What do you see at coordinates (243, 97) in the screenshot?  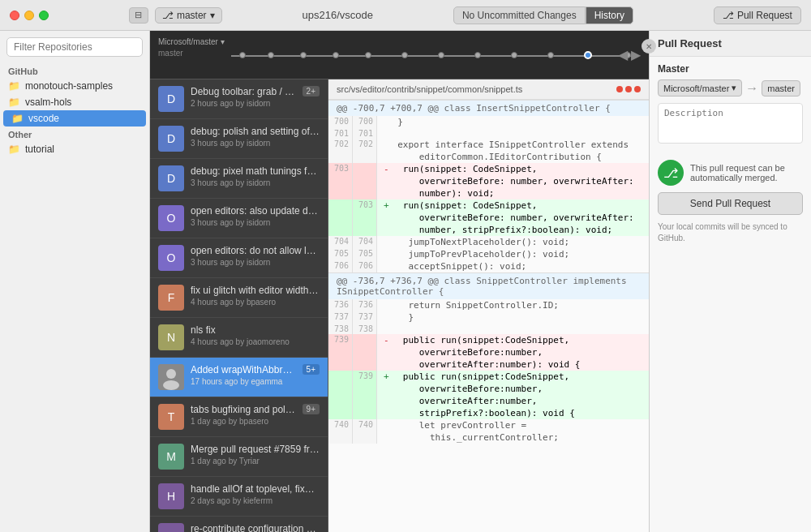 I see `commit-info: Debug toolbar: grab / grabbing cu... 2 h…` at bounding box center [243, 97].